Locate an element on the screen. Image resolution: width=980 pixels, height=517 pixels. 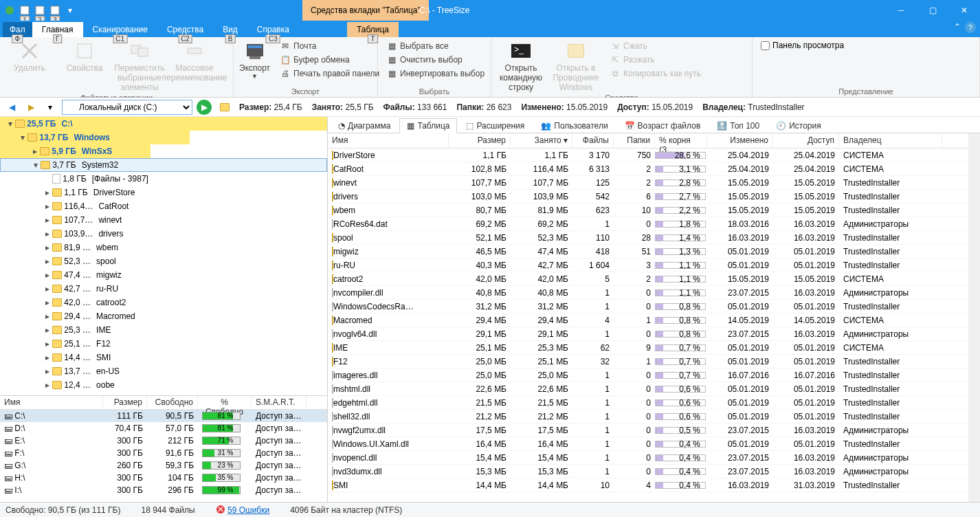
compress-button: ⇲Сжать is located at coordinates (656, 46).